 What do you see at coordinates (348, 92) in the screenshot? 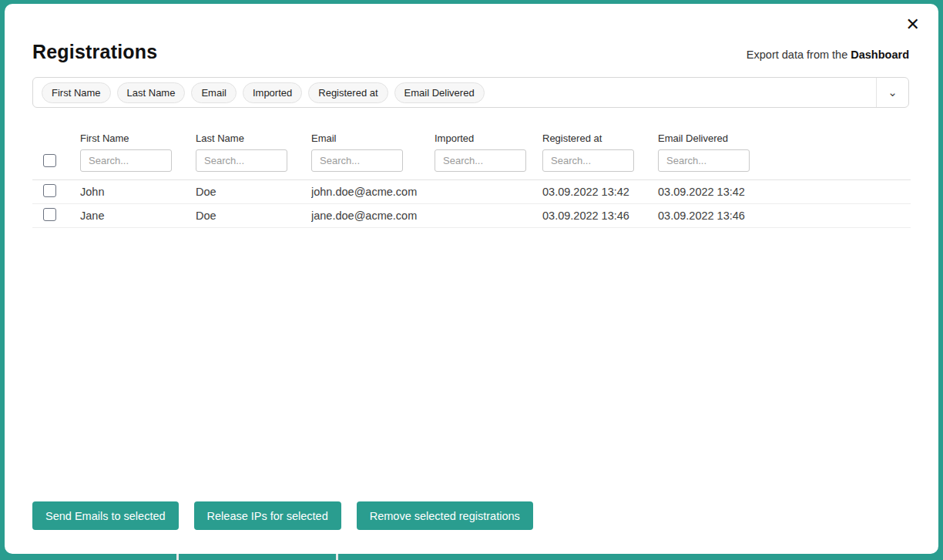
I see `filter-chip-registered-at: Registered at` at bounding box center [348, 92].